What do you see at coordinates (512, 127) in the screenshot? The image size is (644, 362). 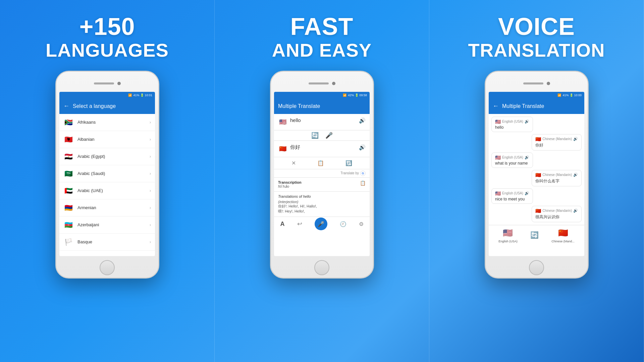 I see `chat-text: hello` at bounding box center [512, 127].